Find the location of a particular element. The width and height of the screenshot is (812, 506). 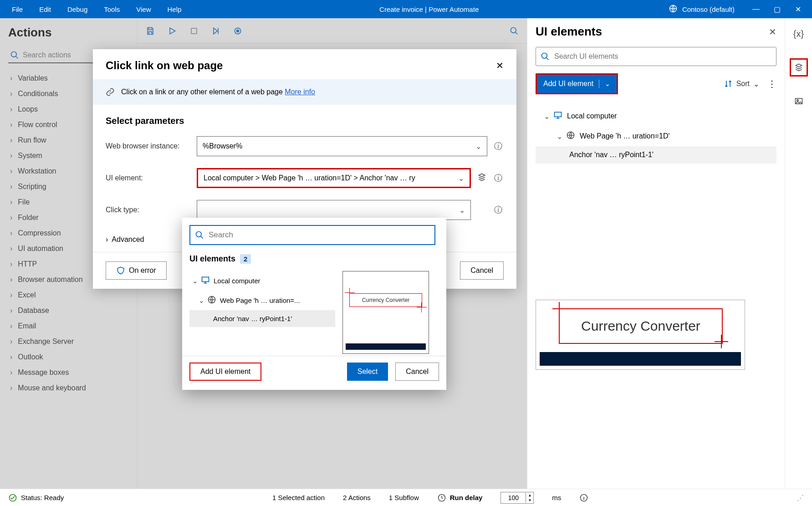

sort-icon is located at coordinates (728, 84).